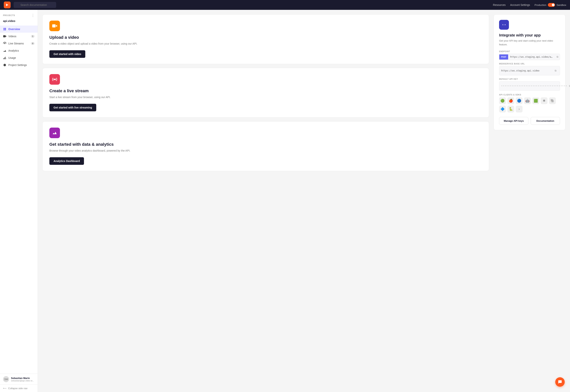 This screenshot has width=570, height=392. Describe the element at coordinates (502, 101) in the screenshot. I see `sdk-nodejs: 🟢` at that location.